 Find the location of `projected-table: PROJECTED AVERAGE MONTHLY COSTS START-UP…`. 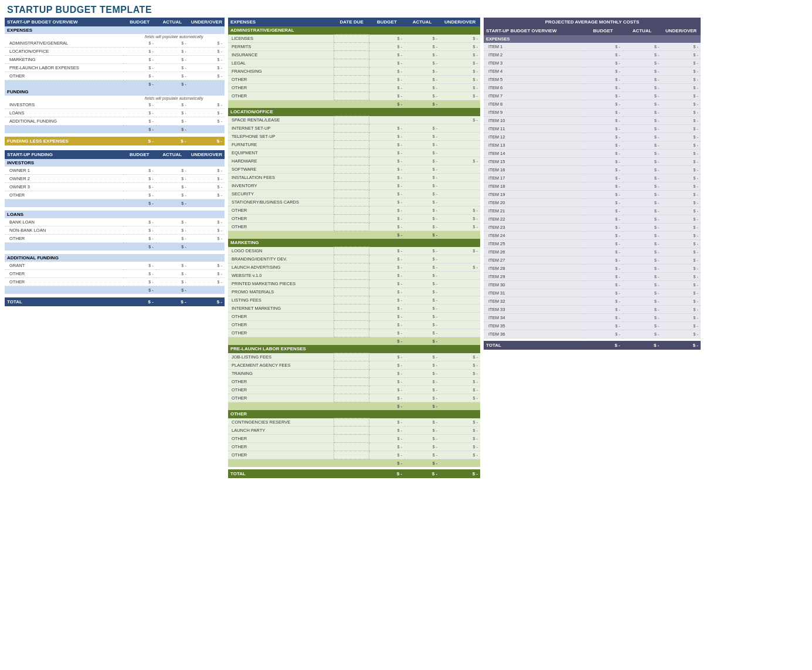

projected-table: PROJECTED AVERAGE MONTHLY COSTS START-UP… is located at coordinates (592, 184).